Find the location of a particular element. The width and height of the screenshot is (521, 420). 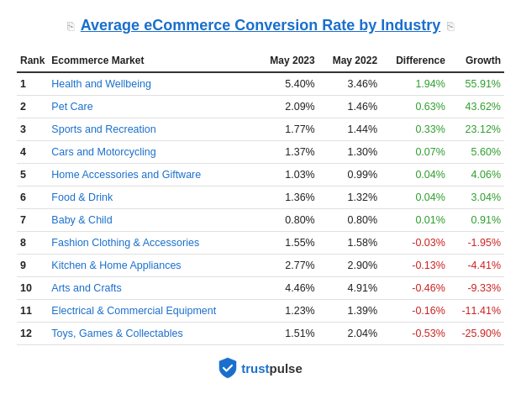

page-title: Average eCommerce Conversion Rate by Ind… is located at coordinates (260, 25).